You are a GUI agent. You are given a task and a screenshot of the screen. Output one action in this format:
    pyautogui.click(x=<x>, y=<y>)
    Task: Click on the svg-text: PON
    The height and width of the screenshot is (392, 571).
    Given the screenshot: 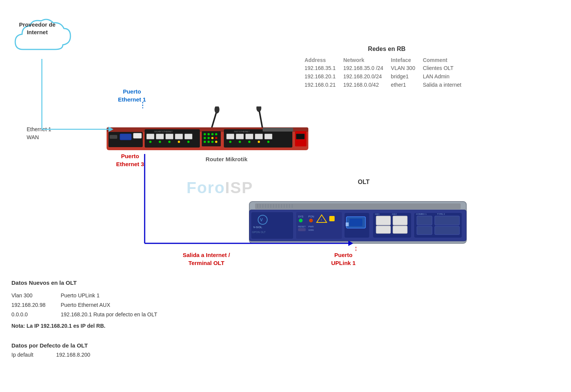 What is the action you would take?
    pyautogui.click(x=311, y=217)
    